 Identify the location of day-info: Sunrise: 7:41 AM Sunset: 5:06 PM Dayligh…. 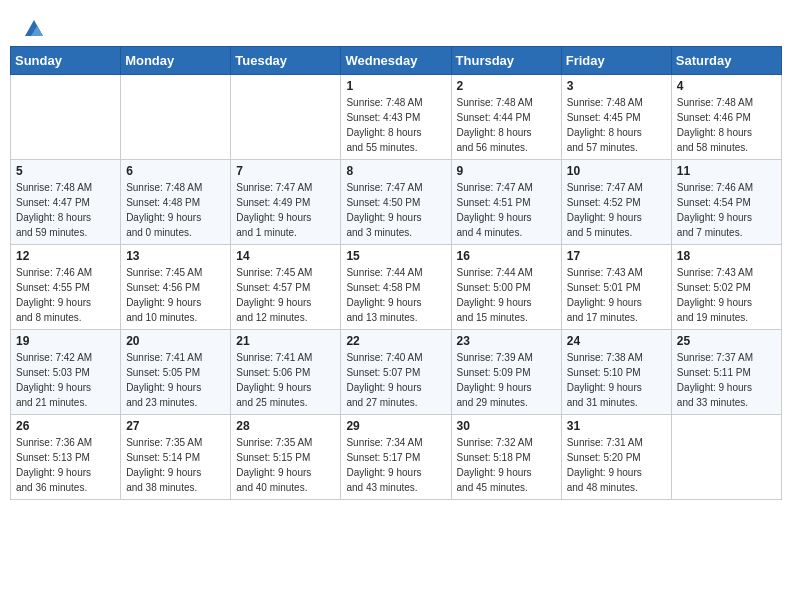
(286, 380).